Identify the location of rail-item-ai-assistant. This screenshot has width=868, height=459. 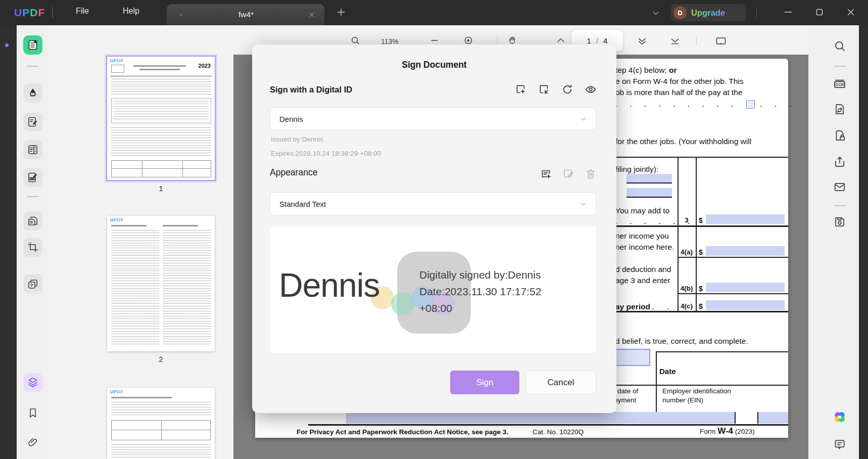
(840, 417).